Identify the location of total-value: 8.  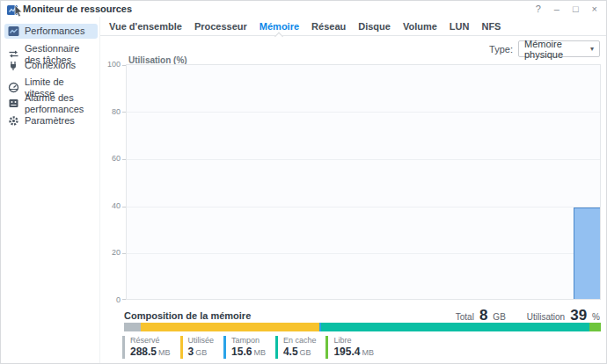
(484, 316).